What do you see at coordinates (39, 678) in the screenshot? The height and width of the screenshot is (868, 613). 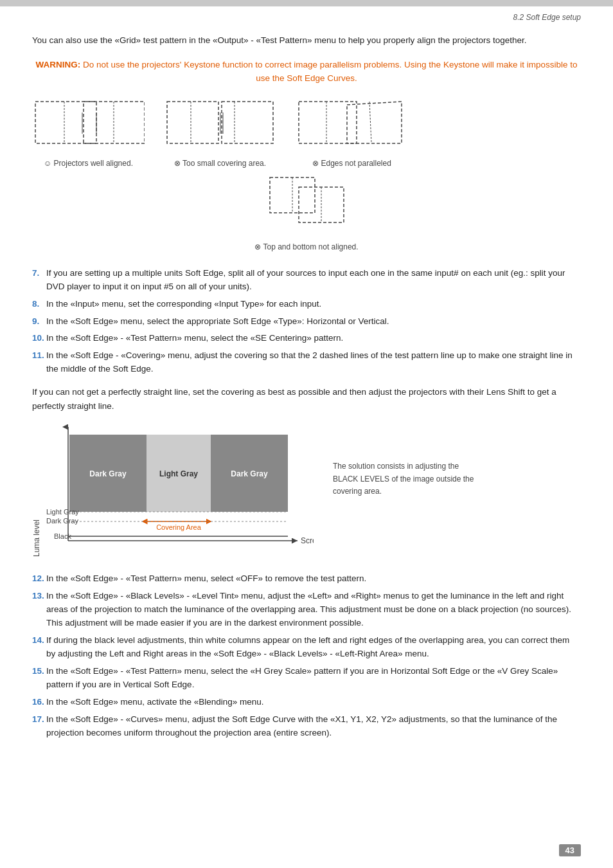 I see `step-num-15: 15.` at bounding box center [39, 678].